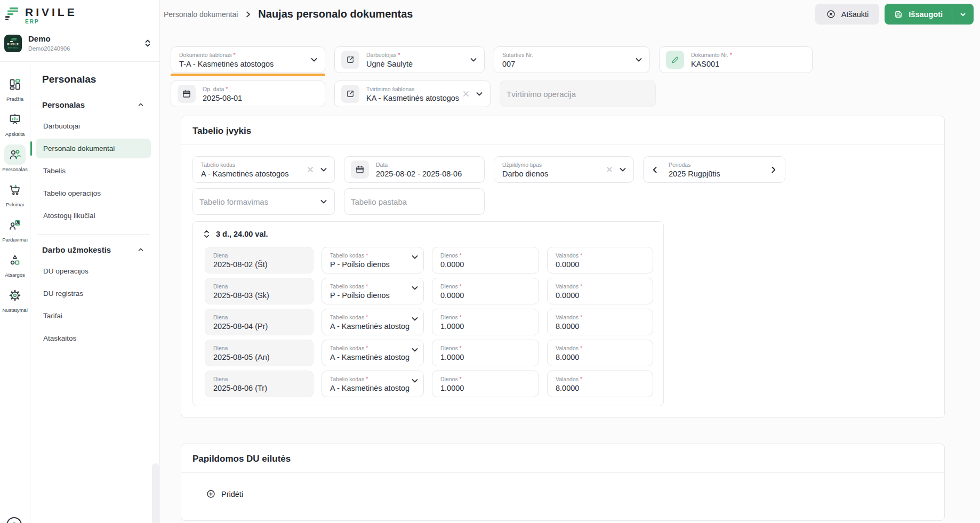 The image size is (980, 523). Describe the element at coordinates (895, 14) in the screenshot. I see `header-actions: Atšaukti Išsaugoti` at that location.